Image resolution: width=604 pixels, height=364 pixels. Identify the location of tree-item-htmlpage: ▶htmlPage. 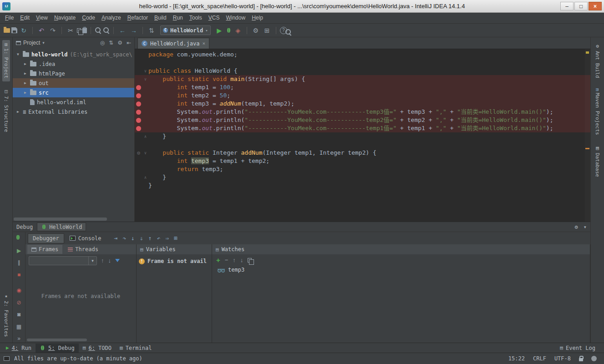
(74, 74).